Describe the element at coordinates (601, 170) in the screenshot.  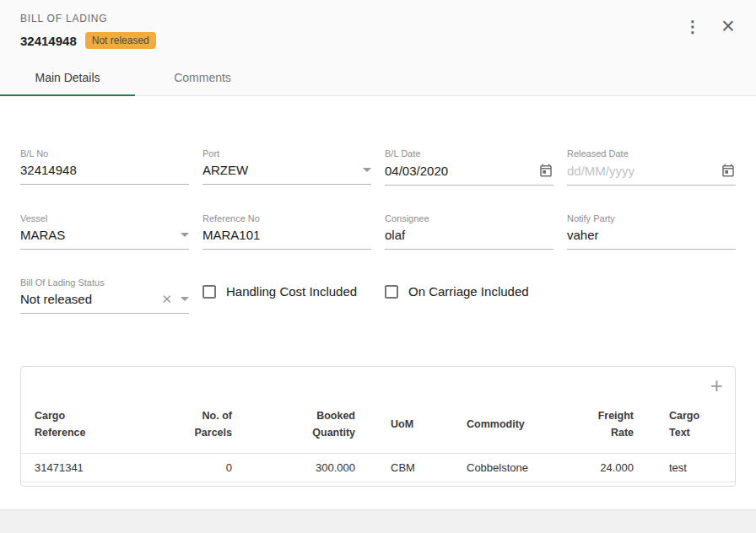
I see `released-date-placeholder: dd/MM/yyyy` at that location.